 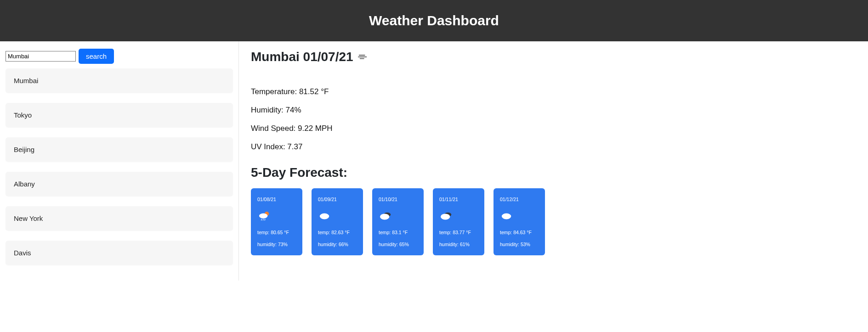 I want to click on history-item: New York, so click(x=119, y=219).